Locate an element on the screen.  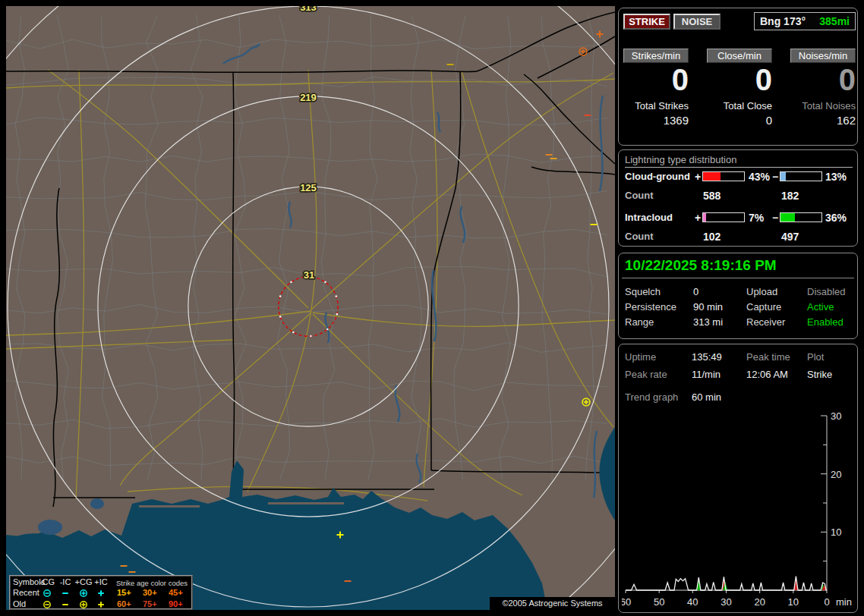
legend-symbol-minus is located at coordinates (65, 605).